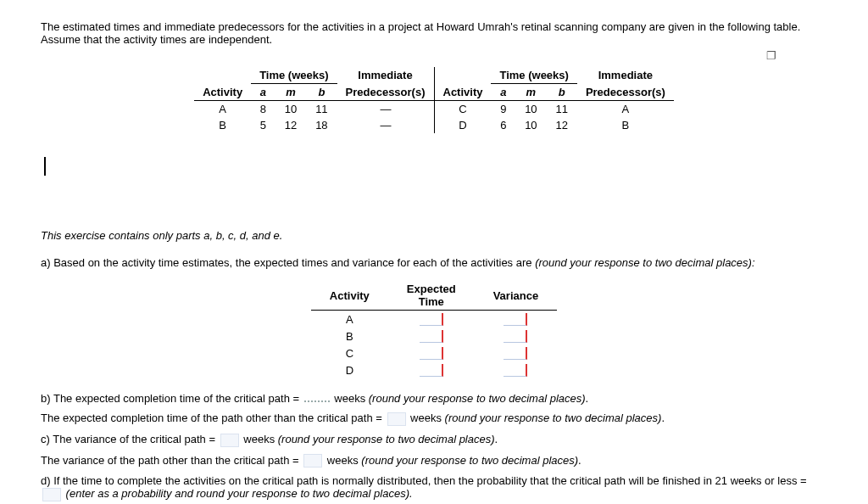  What do you see at coordinates (434, 33) in the screenshot?
I see `problem-intro: The estimated times and immediate predec…` at bounding box center [434, 33].